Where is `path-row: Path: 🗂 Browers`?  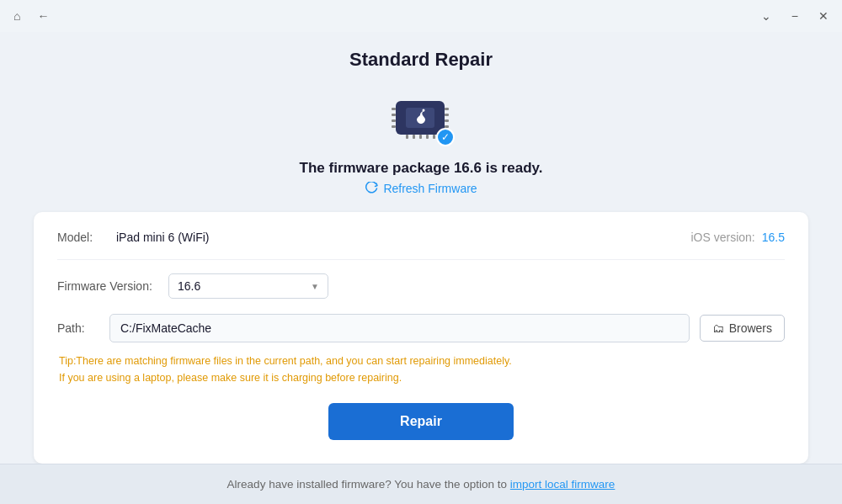 path-row: Path: 🗂 Browers is located at coordinates (421, 328).